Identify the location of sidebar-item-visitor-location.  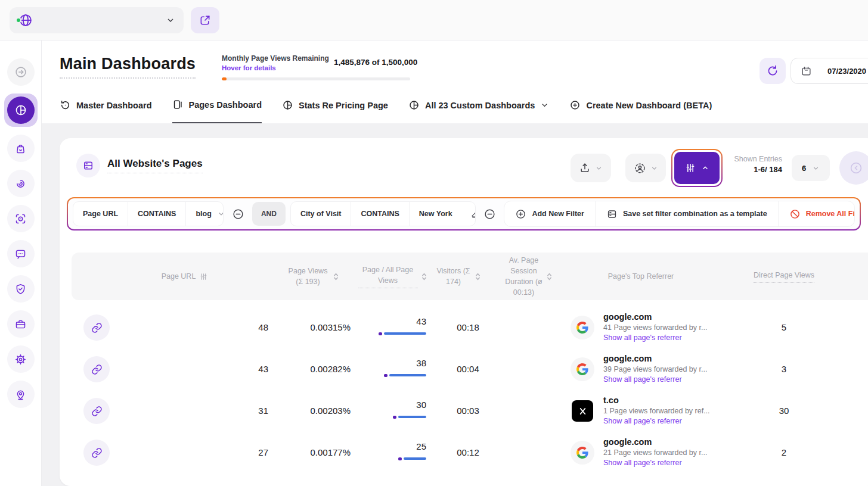
(21, 394).